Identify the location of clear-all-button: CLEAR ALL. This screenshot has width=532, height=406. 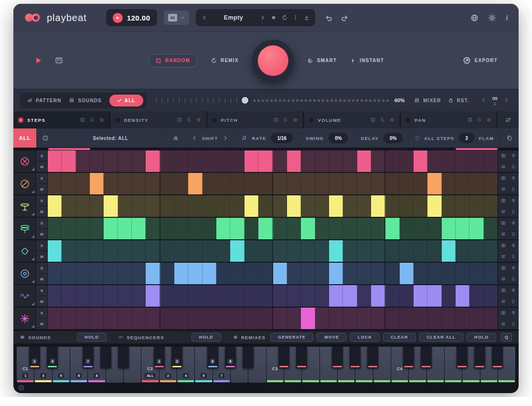
(441, 337).